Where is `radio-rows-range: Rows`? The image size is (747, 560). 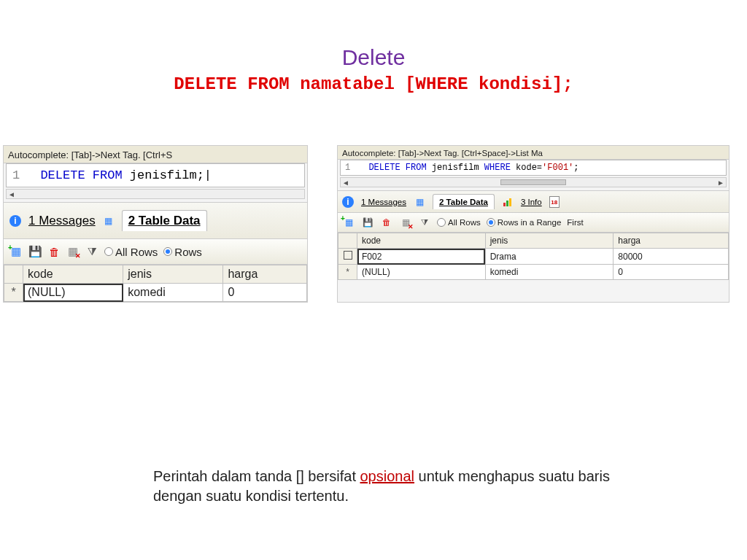
radio-rows-range: Rows is located at coordinates (182, 252).